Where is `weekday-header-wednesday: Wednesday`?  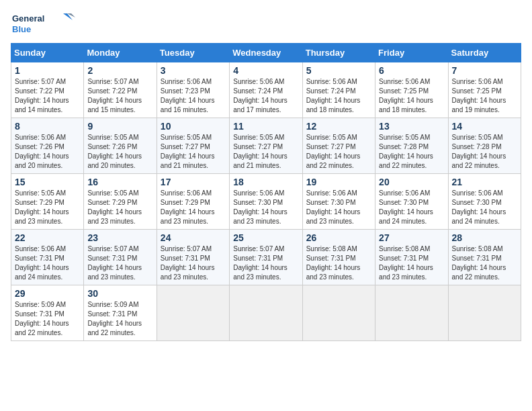
weekday-header-wednesday: Wednesday is located at coordinates (266, 53).